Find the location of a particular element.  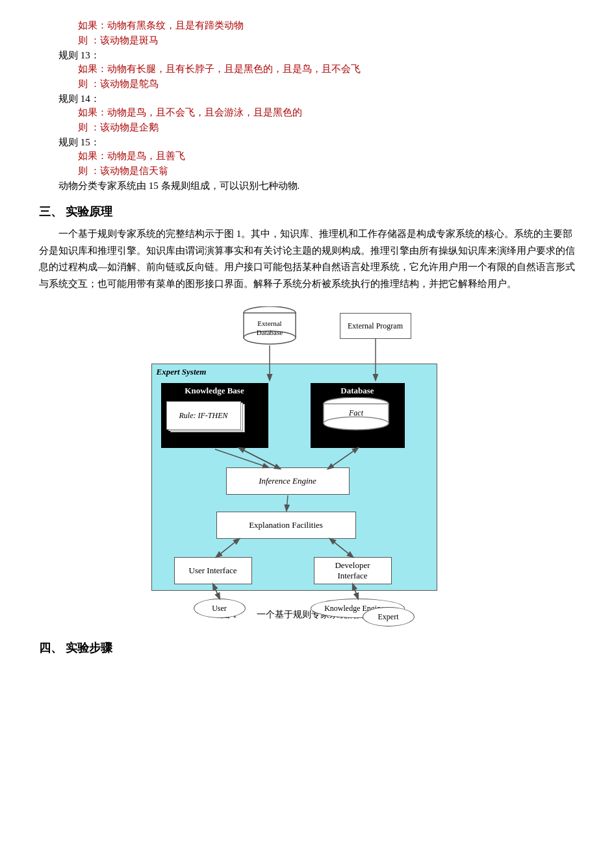

user-interface-box: User Interface is located at coordinates (213, 571).